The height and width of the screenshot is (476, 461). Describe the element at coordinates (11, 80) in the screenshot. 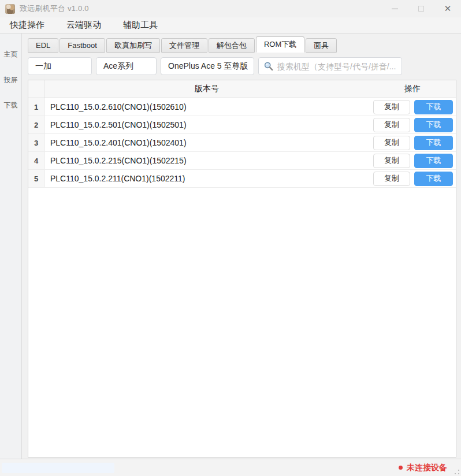

I see `sidebar-item-screencast: 投屏` at that location.